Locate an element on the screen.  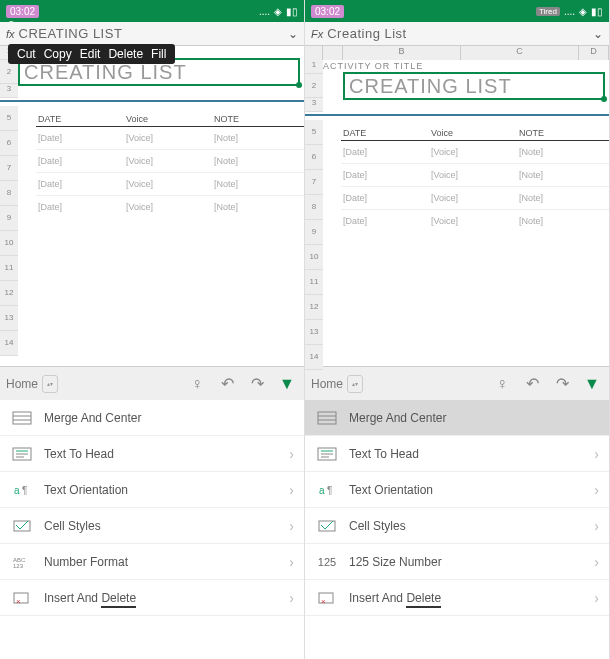
ctx-fill: Fill is located at coordinates (158, 54).